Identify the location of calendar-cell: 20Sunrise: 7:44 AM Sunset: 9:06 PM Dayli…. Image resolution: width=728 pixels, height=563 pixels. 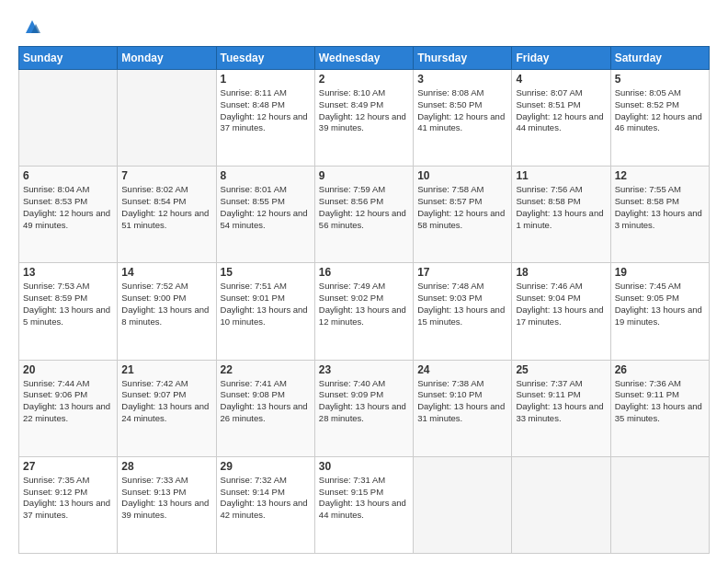
(68, 408).